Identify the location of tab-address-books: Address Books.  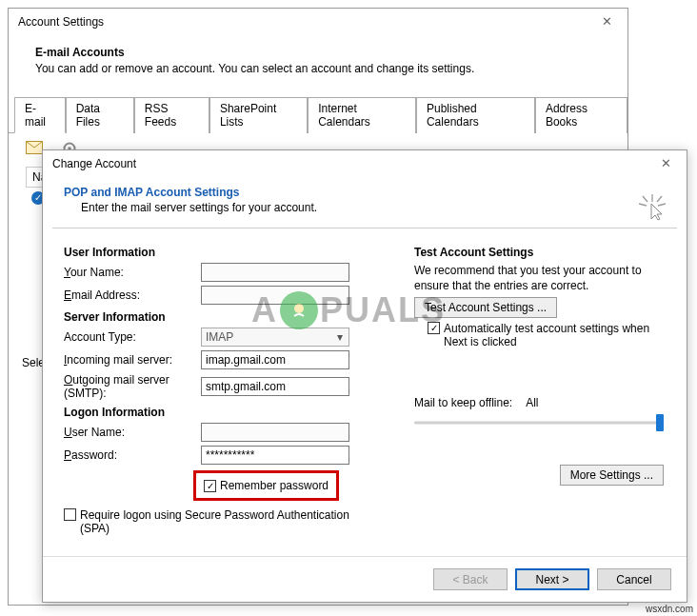
(581, 115).